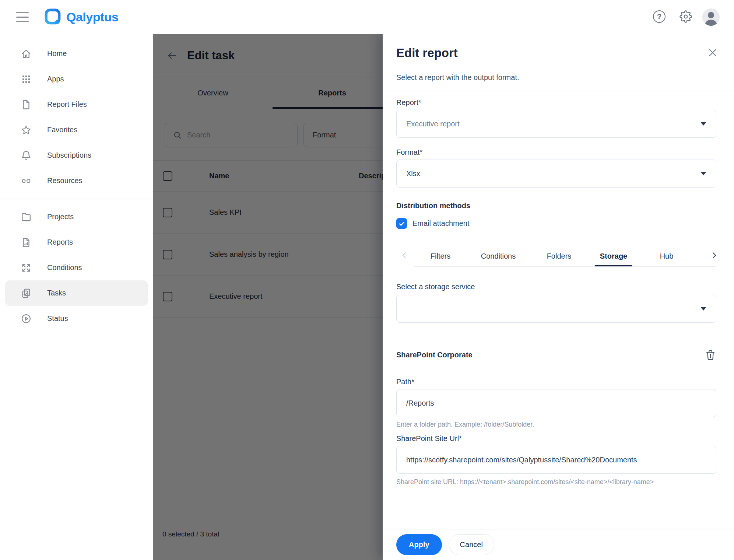 The width and height of the screenshot is (734, 560). Describe the element at coordinates (565, 267) in the screenshot. I see `tabstrip-baseline` at that location.